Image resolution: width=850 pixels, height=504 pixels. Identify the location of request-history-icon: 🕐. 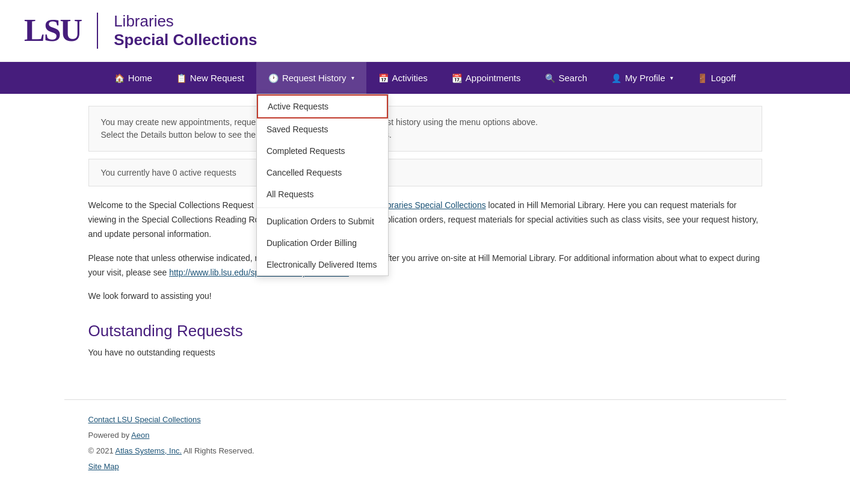
(273, 78).